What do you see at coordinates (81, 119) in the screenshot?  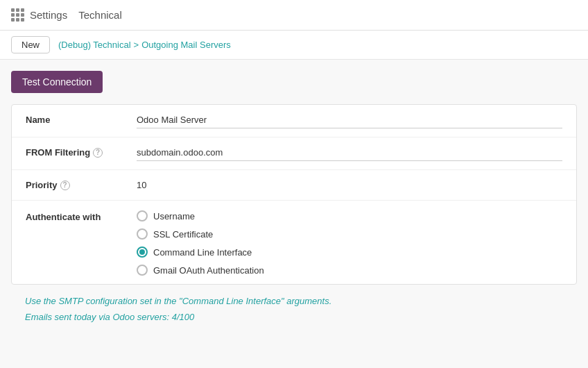 I see `name-label: Name` at bounding box center [81, 119].